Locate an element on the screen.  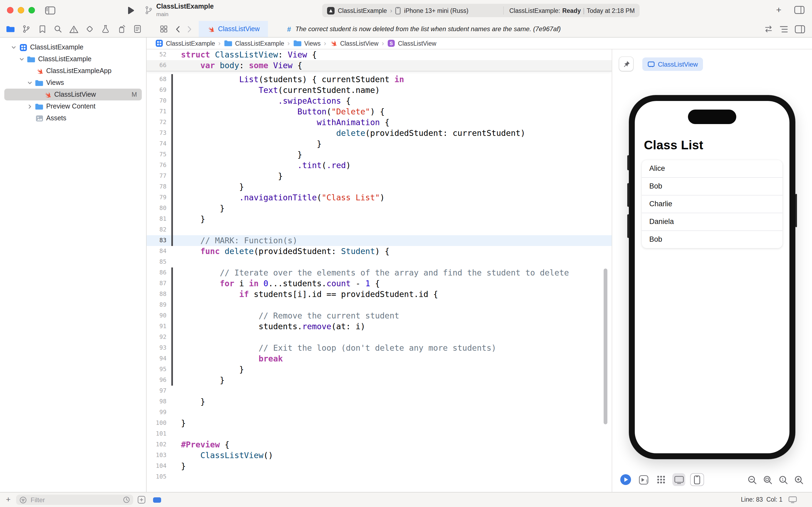
filter-field is located at coordinates (74, 500).